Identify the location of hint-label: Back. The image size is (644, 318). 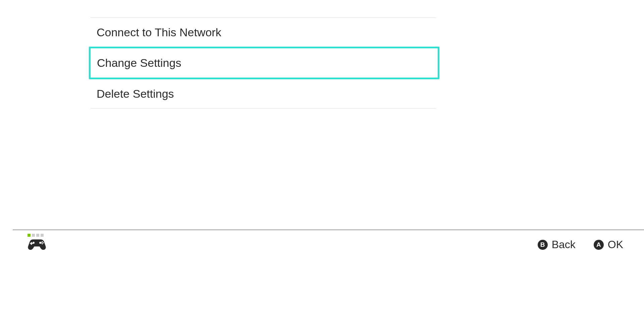
(564, 244).